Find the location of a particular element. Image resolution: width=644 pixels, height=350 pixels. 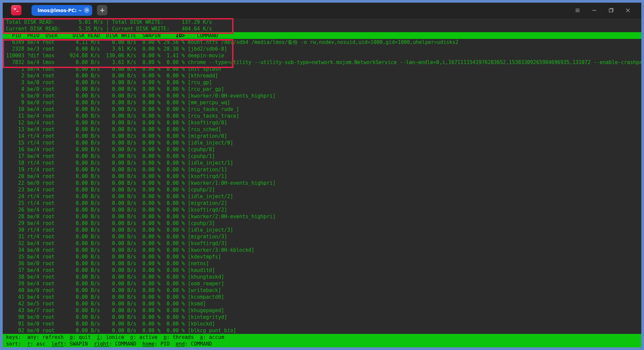

tab-title: lmos@lmos-PC: ~ is located at coordinates (60, 10).